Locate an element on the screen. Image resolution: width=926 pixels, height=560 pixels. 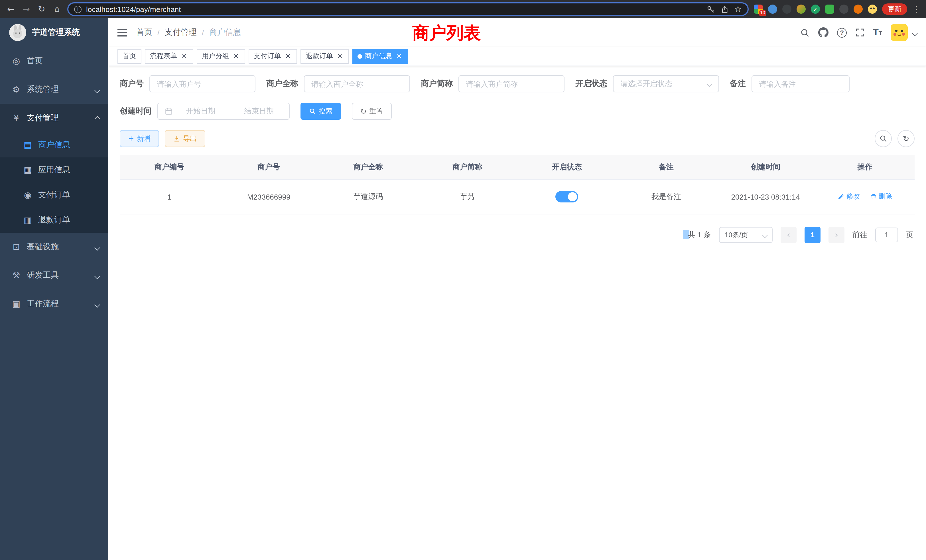
tab-label: 流程表单 is located at coordinates (164, 56).